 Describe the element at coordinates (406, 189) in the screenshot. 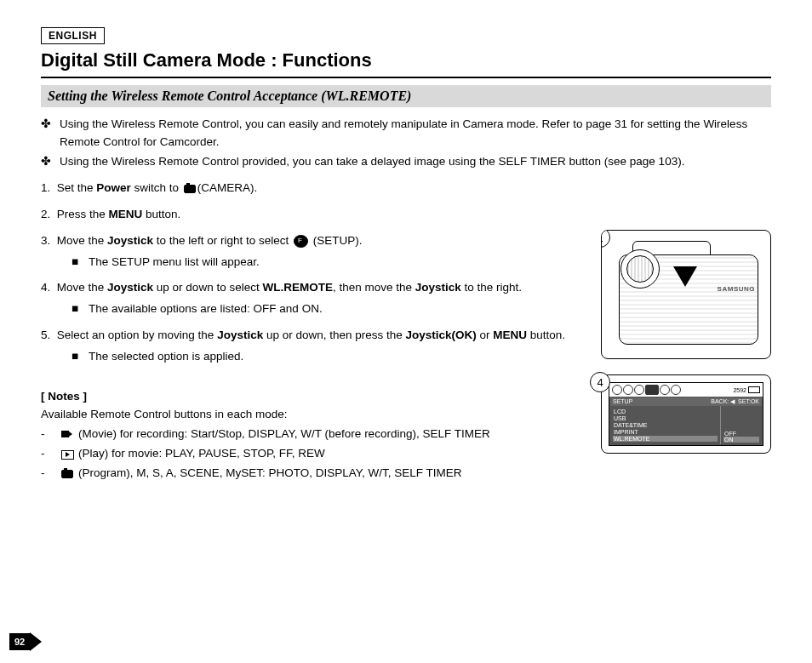

I see `step-1: 1. Set the Power switch to (CAMERA).` at that location.